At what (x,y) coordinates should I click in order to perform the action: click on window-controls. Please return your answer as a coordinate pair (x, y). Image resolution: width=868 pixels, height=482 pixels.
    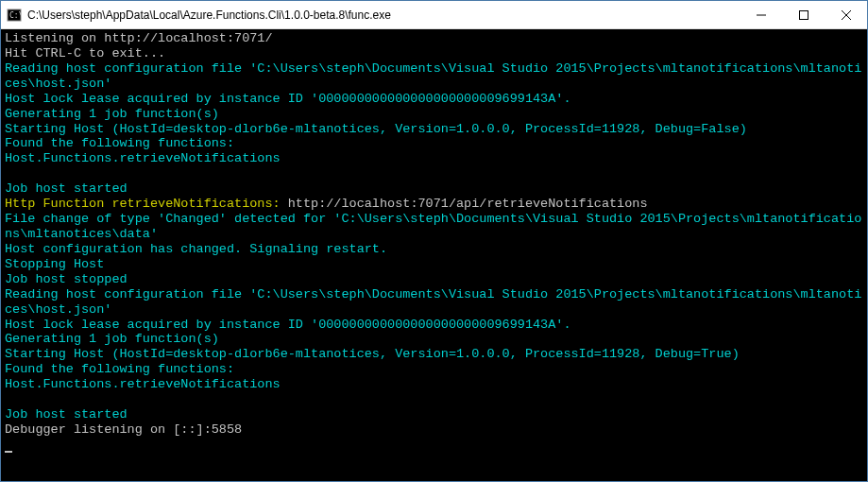
    Looking at the image, I should click on (803, 15).